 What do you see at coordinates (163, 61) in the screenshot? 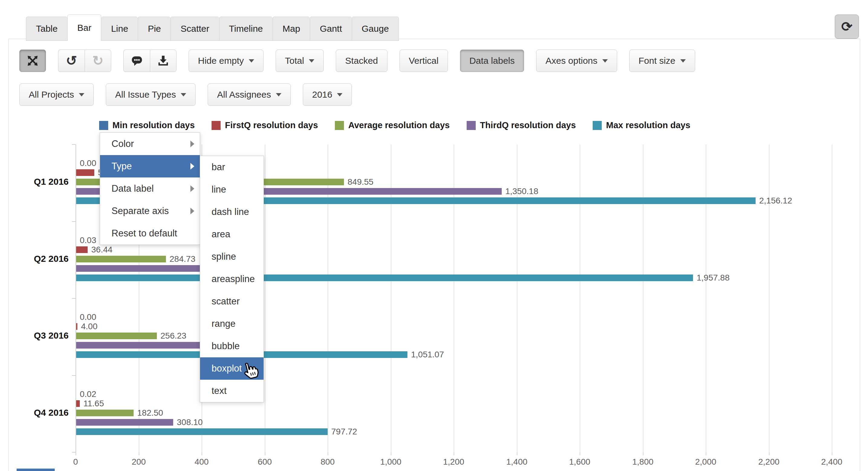
I see `download-button` at bounding box center [163, 61].